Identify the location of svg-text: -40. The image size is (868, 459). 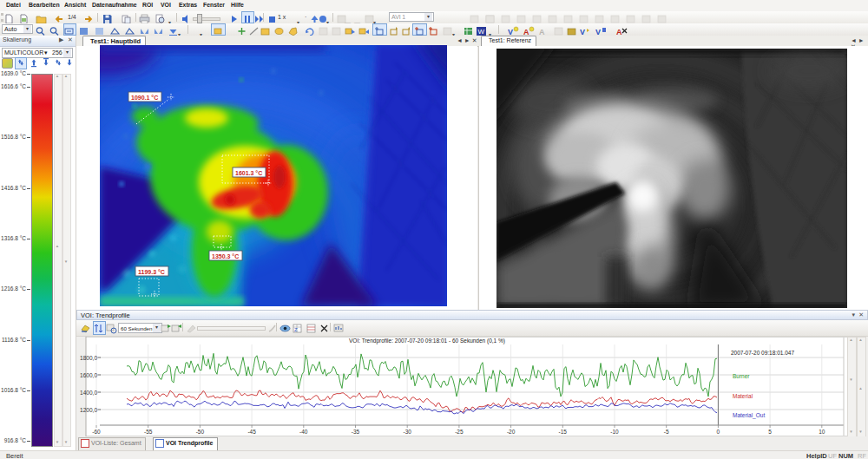
(304, 432).